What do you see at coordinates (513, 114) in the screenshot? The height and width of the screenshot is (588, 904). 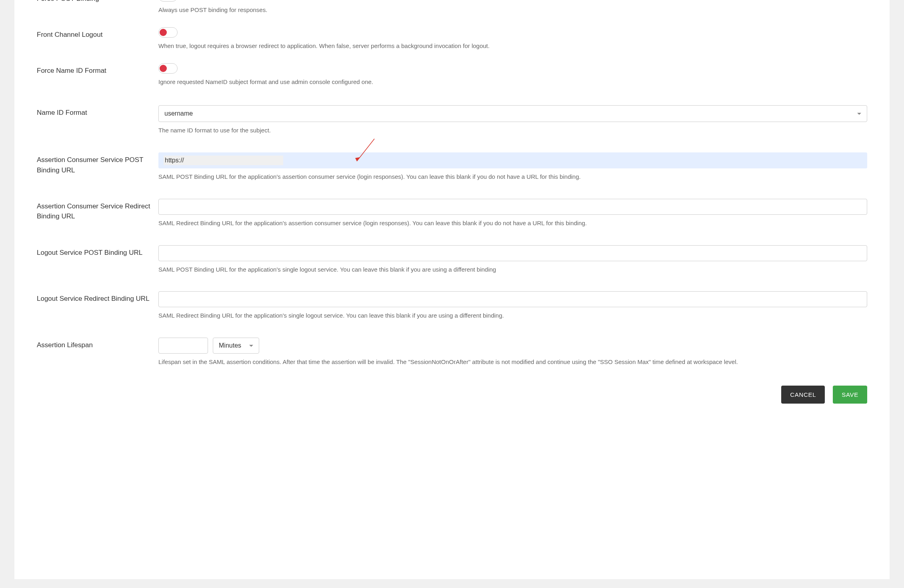 I see `nameid-format-select: username` at bounding box center [513, 114].